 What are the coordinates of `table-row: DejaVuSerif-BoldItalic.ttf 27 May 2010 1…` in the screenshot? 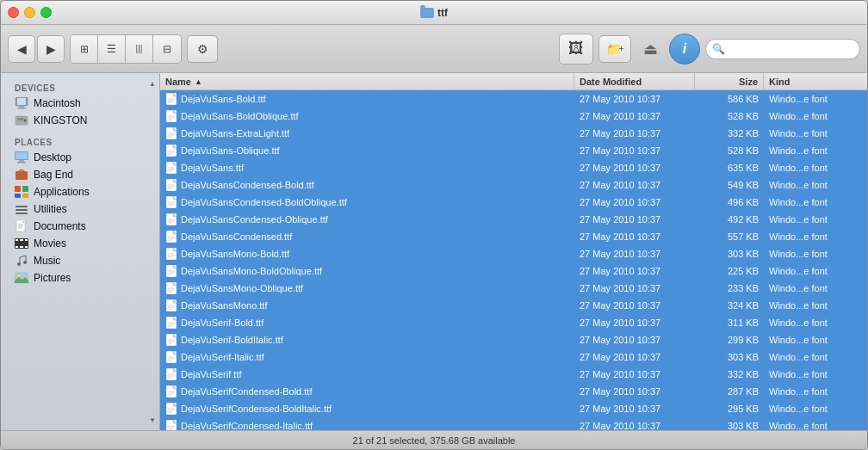 It's located at (513, 340).